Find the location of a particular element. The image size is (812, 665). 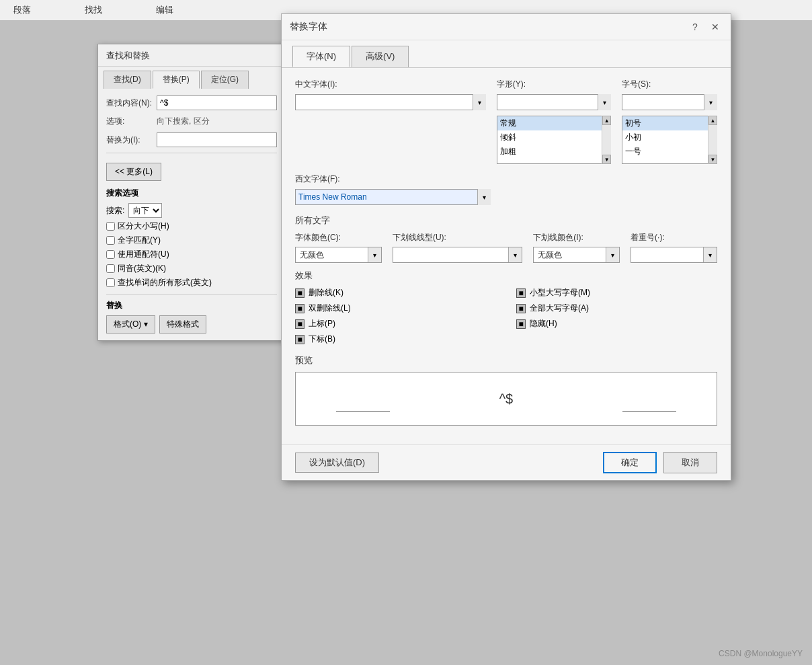

cb-casesensitive-label: 区分大小写(H) is located at coordinates (144, 226).